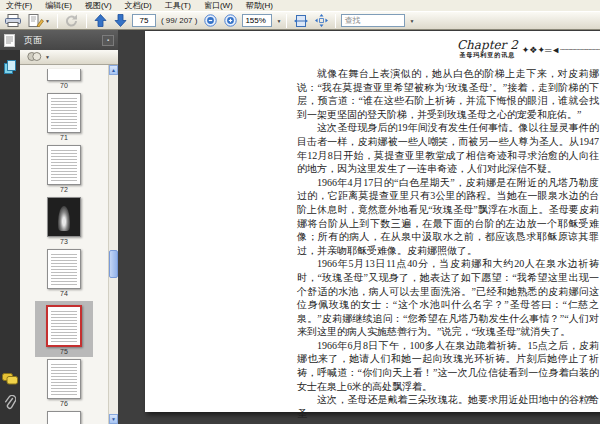 Image resolution: width=600 pixels, height=424 pixels. Describe the element at coordinates (64, 242) in the screenshot. I see `thumbnail-page-number: 73` at that location.